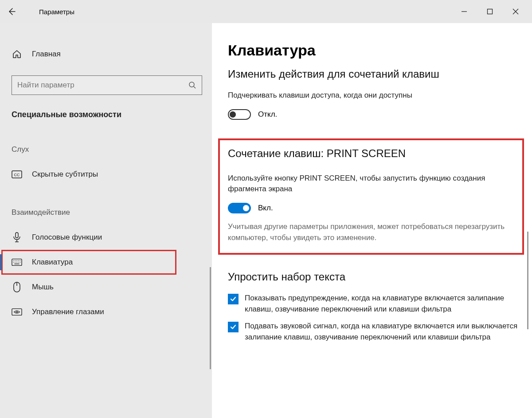 The image size is (532, 418). What do you see at coordinates (239, 114) in the screenshot?
I see `toggle-underline-access-keys` at bounding box center [239, 114].